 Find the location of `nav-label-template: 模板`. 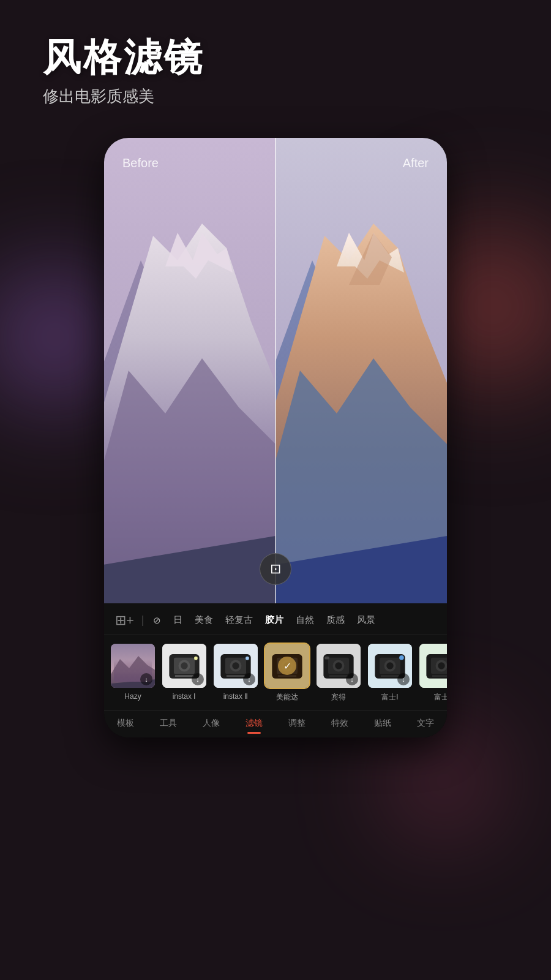

nav-label-template: 模板 is located at coordinates (126, 723).